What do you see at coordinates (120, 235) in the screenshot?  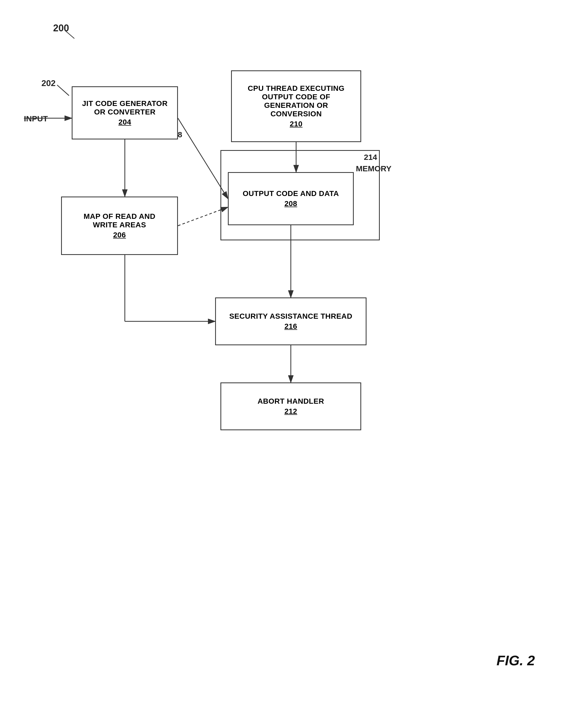 I see `map-read-write-ref: 206` at bounding box center [120, 235].